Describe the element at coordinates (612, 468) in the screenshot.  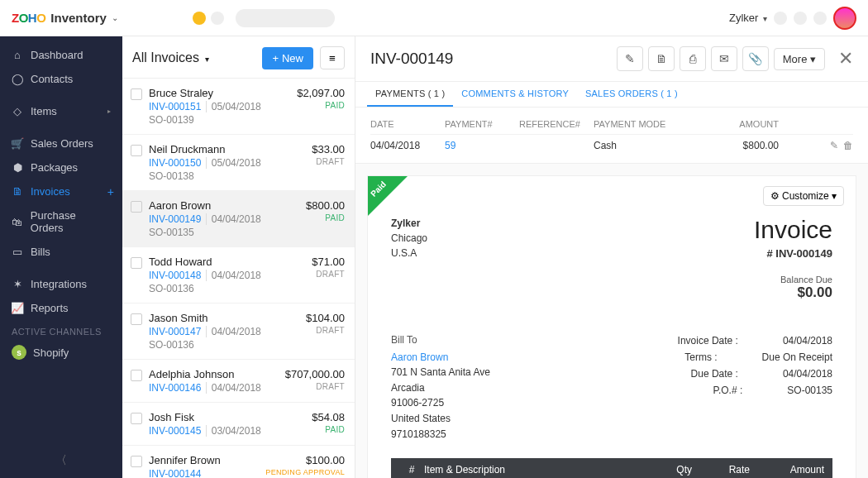
I see `line-items-table: # Item & Description Qty Rate Amount 1 A…` at that location.